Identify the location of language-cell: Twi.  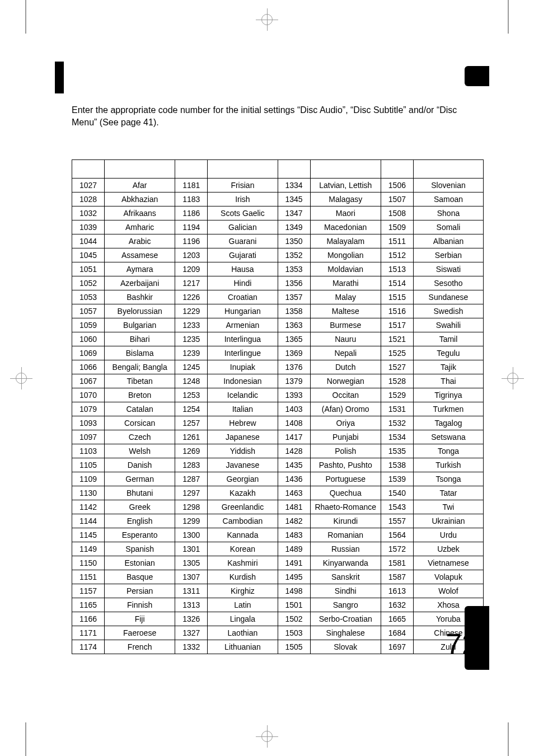
(448, 507).